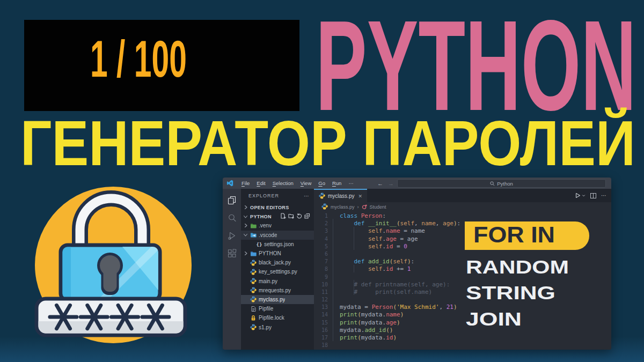 This screenshot has height=362, width=644. What do you see at coordinates (283, 217) in the screenshot?
I see `new-file-icon` at bounding box center [283, 217].